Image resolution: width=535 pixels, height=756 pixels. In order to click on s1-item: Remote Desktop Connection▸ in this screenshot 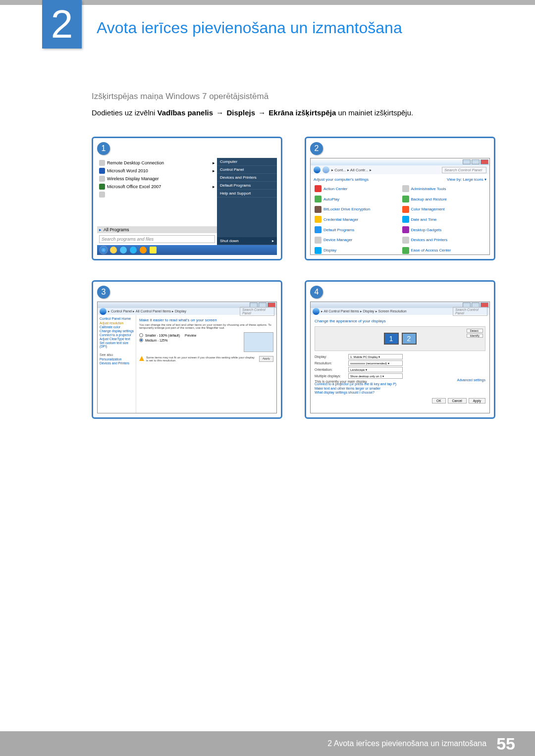, I will do `click(157, 163)`.